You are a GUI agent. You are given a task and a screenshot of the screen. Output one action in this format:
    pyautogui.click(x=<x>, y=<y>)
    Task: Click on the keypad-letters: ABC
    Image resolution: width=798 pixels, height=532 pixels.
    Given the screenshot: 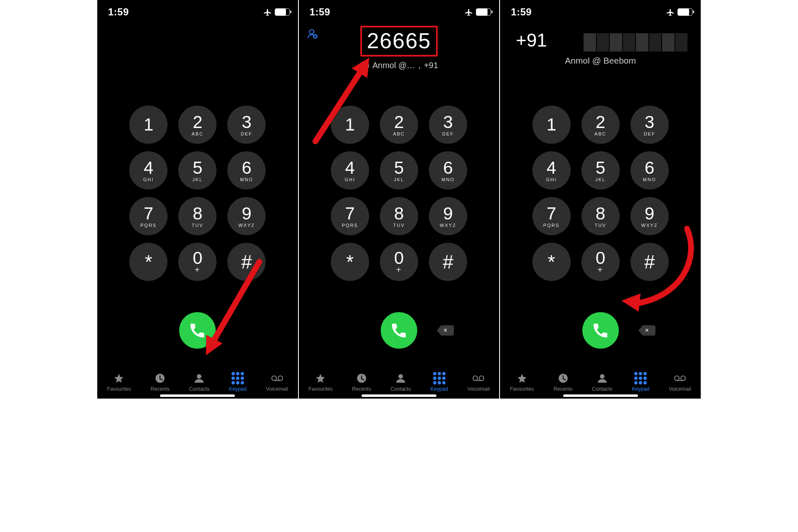 What is the action you would take?
    pyautogui.click(x=198, y=134)
    